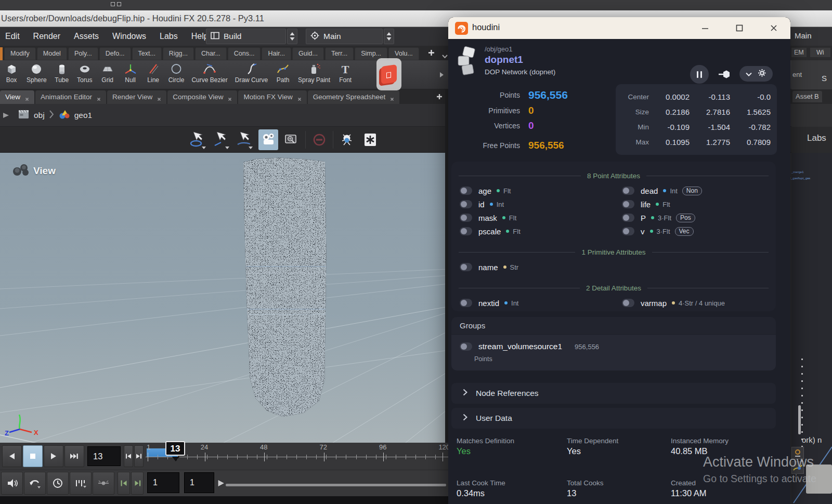  Describe the element at coordinates (292, 140) in the screenshot. I see `zoom-region-button` at that location.